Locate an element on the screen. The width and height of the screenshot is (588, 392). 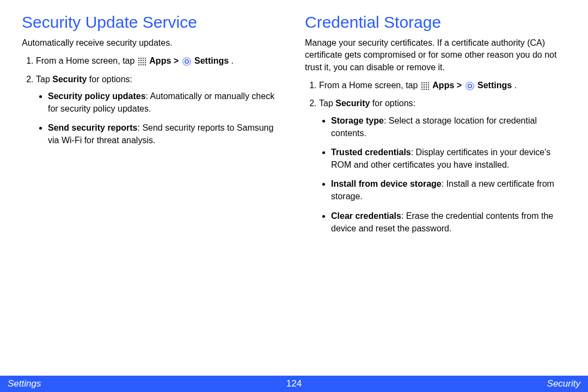
step-2: Tap Security for options: Security polic… is located at coordinates (160, 110).